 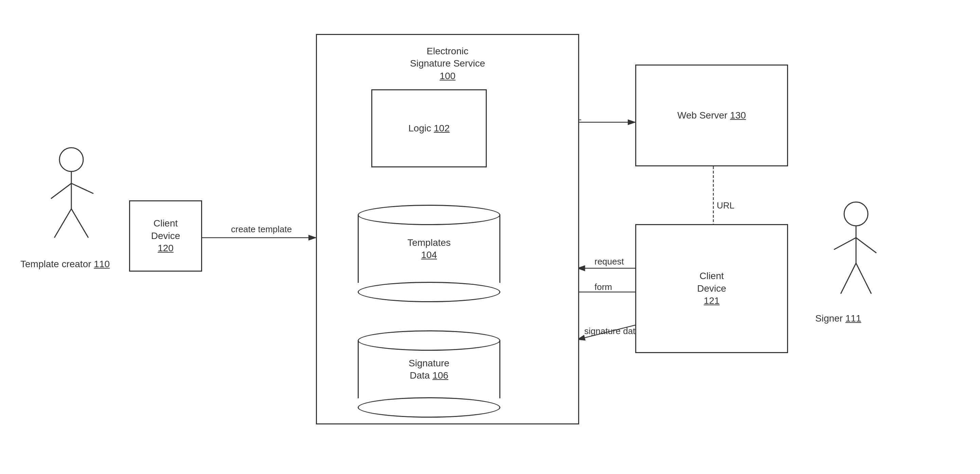 What do you see at coordinates (429, 370) in the screenshot?
I see `signature-data-106-label: SignatureData 106` at bounding box center [429, 370].